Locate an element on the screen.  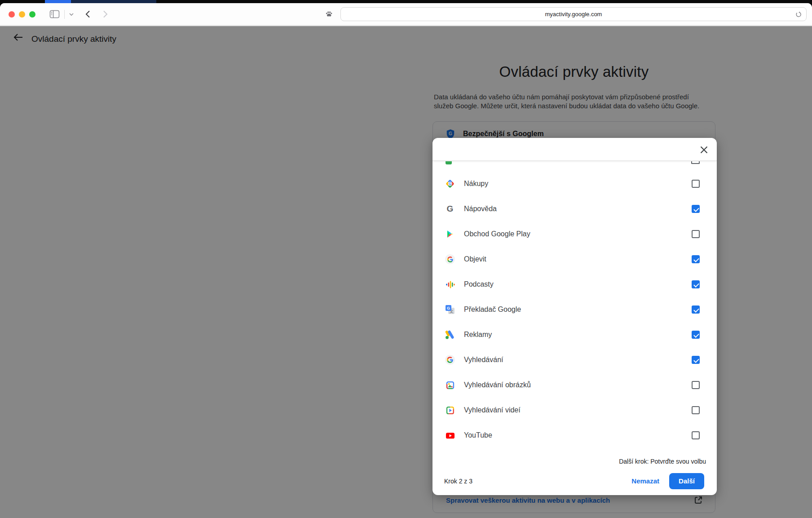
list-item-reklamy: Reklamy is located at coordinates (575, 335).